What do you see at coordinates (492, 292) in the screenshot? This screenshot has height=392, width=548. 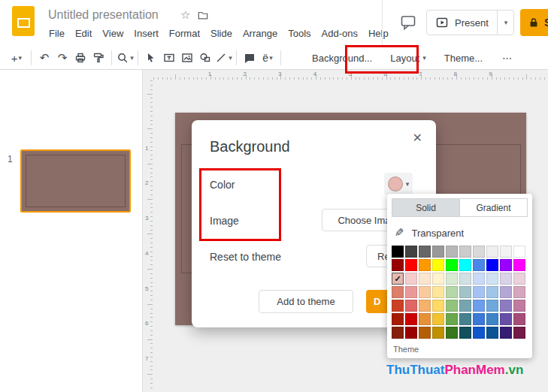 I see `color-swatch-9fc5e8` at bounding box center [492, 292].